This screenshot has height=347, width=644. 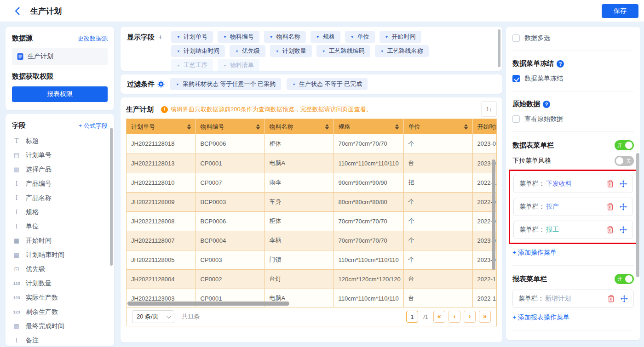 I want to click on datasource-item: 生产计划, so click(x=60, y=57).